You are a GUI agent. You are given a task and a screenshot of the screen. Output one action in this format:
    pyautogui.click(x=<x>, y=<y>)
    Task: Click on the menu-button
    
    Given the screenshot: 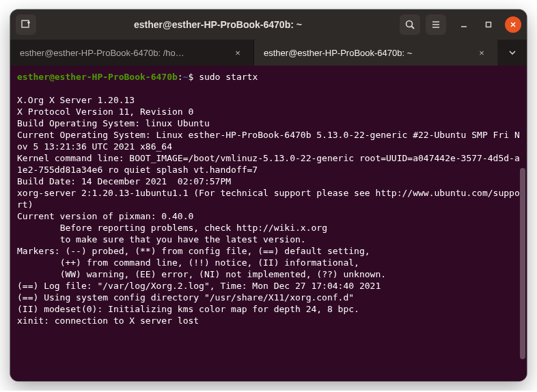 What is the action you would take?
    pyautogui.click(x=436, y=25)
    